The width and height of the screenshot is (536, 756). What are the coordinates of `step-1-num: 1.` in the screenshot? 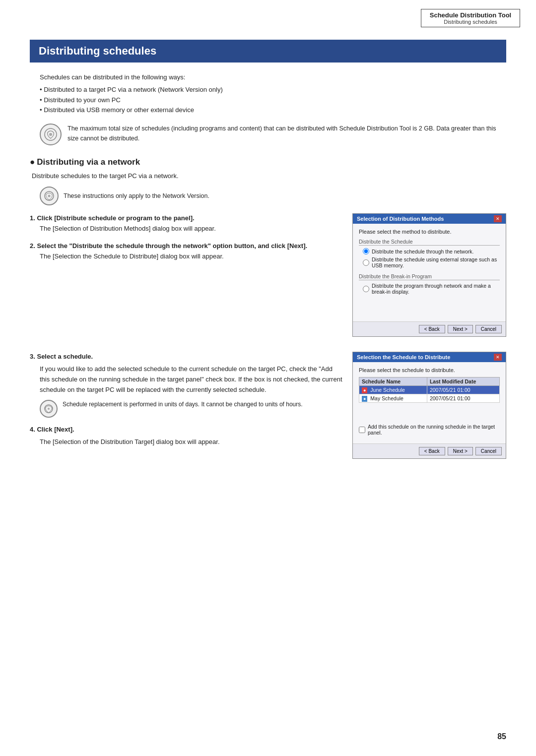 It's located at (33, 218).